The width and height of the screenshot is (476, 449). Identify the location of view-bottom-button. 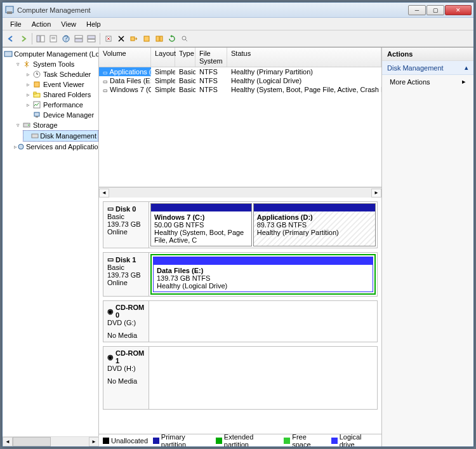
(91, 39).